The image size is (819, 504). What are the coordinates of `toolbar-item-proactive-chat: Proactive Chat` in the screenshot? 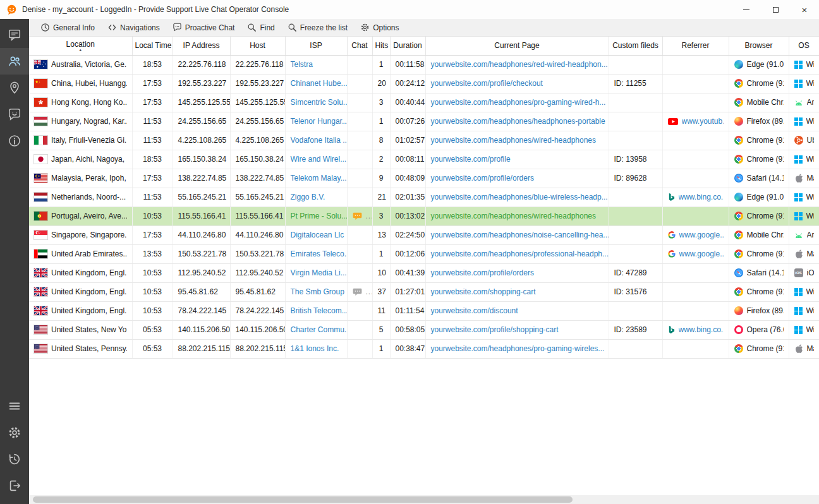 It's located at (203, 28).